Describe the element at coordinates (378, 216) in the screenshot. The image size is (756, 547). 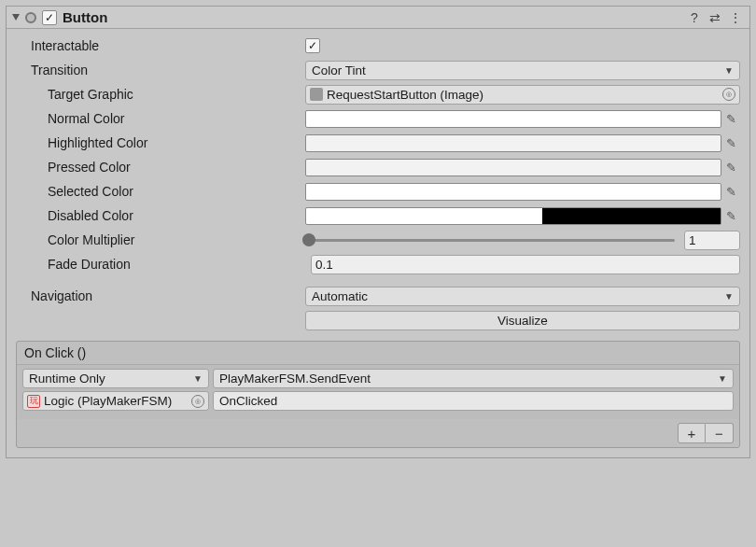
I see `disabled-color-row: Disabled Color ✎` at that location.